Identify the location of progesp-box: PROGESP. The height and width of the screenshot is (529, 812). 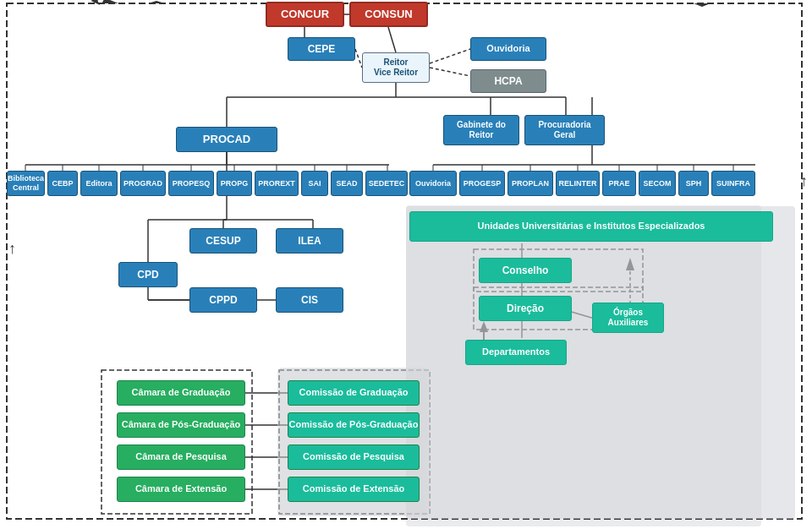
(482, 183).